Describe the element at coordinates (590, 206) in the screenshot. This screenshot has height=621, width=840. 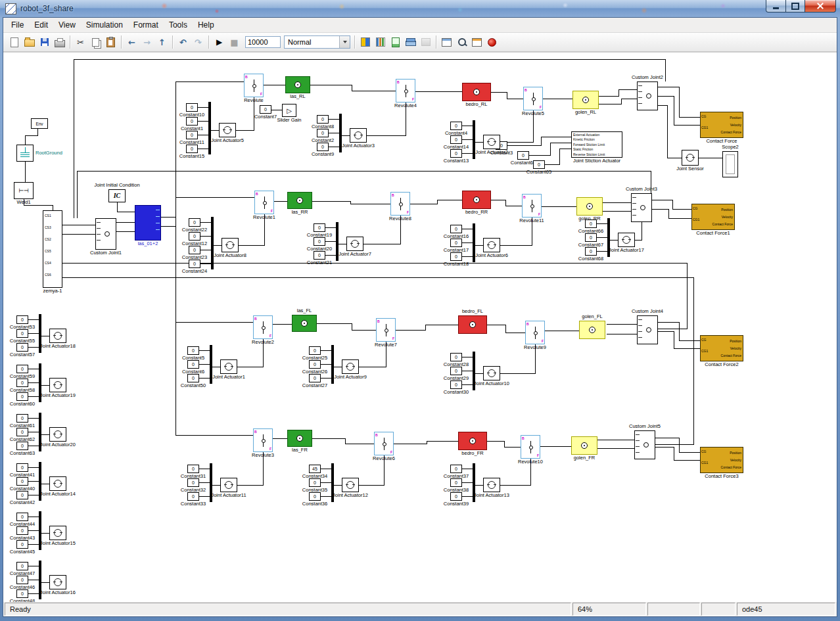
I see `block-golen-rr` at that location.